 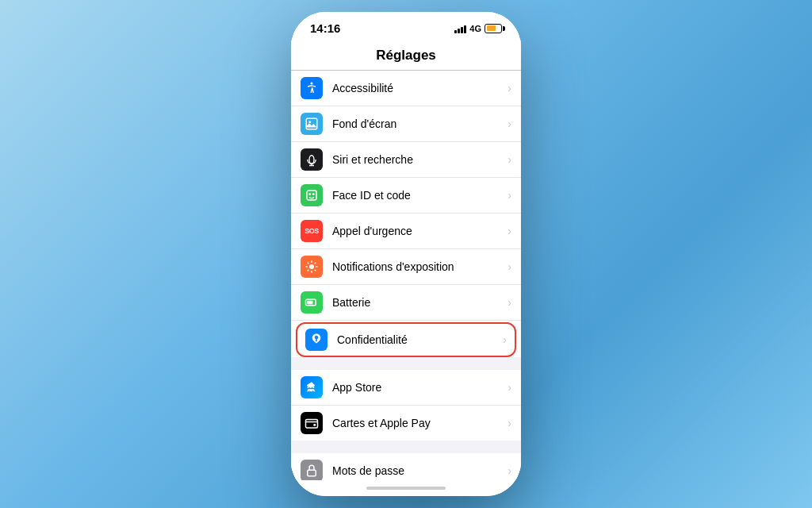 What do you see at coordinates (509, 423) in the screenshot?
I see `chevron-cartes: ›` at bounding box center [509, 423].